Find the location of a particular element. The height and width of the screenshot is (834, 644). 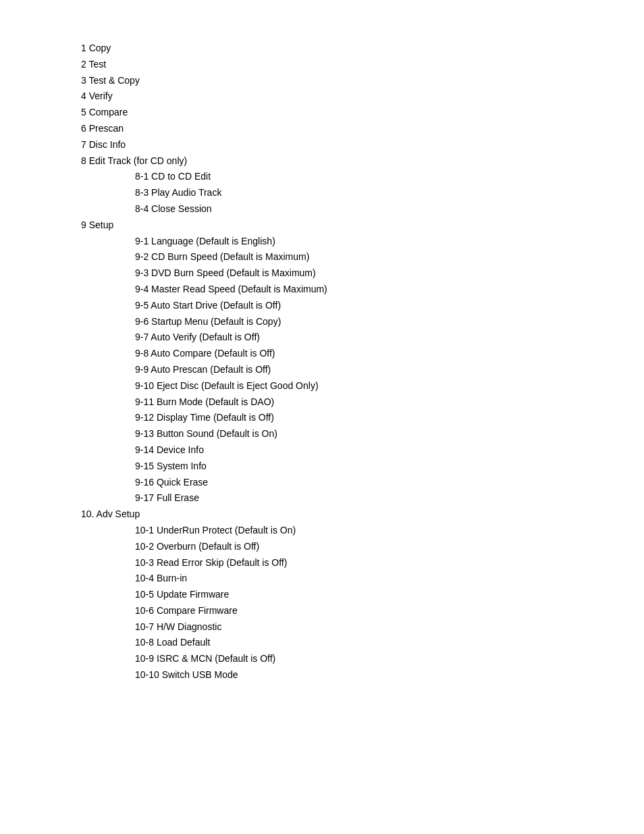

menu-item-item-9-16: 9-16 Quick Erase is located at coordinates (363, 483).